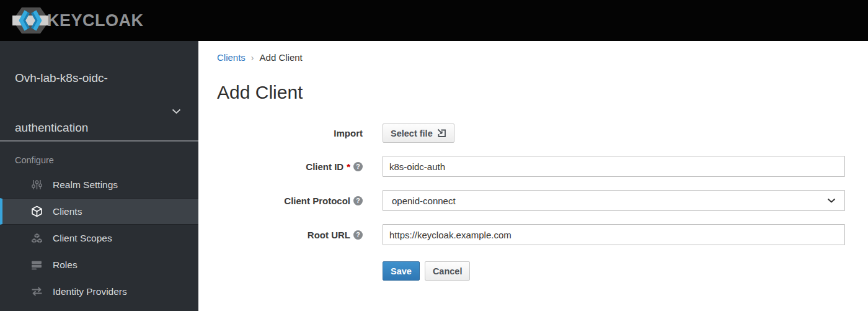 This screenshot has width=868, height=311. I want to click on topbar: KEYCLOAK, so click(434, 20).